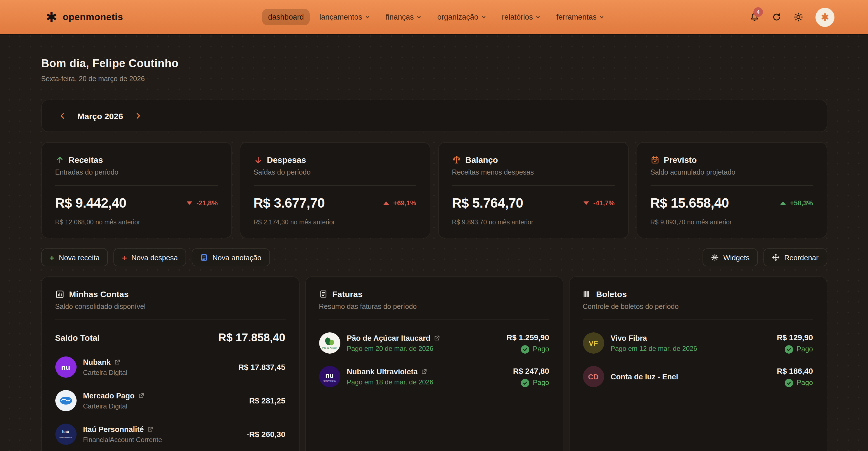  What do you see at coordinates (482, 160) in the screenshot?
I see `stat-title: Balanço` at bounding box center [482, 160].